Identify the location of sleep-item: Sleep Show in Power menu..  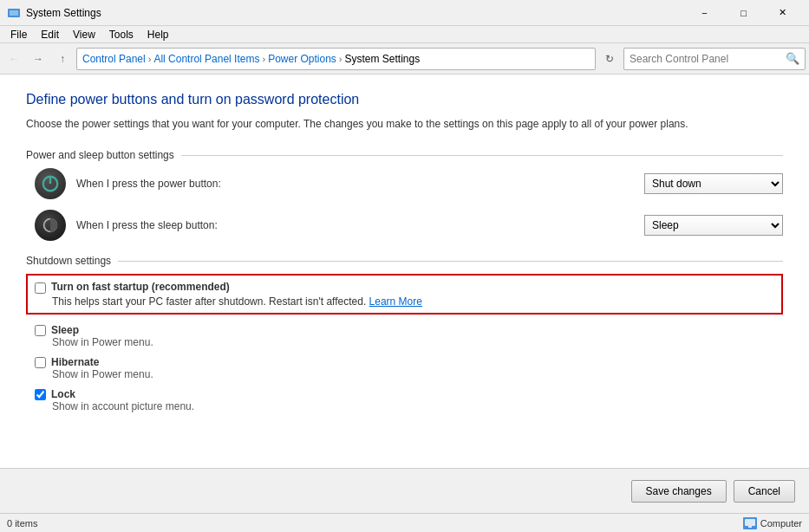
(404, 336).